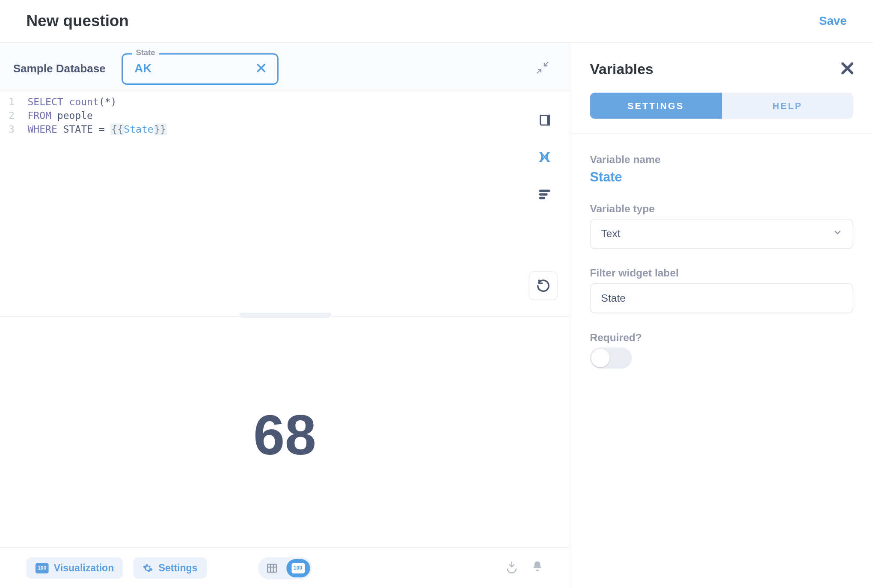  I want to click on required-toggle, so click(611, 358).